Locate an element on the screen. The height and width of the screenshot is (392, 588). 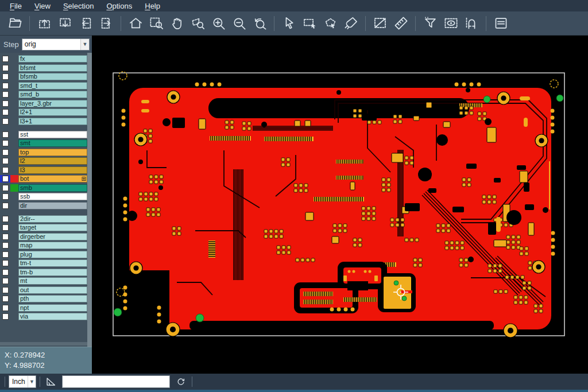
shift-down-button is located at coordinates (65, 24).